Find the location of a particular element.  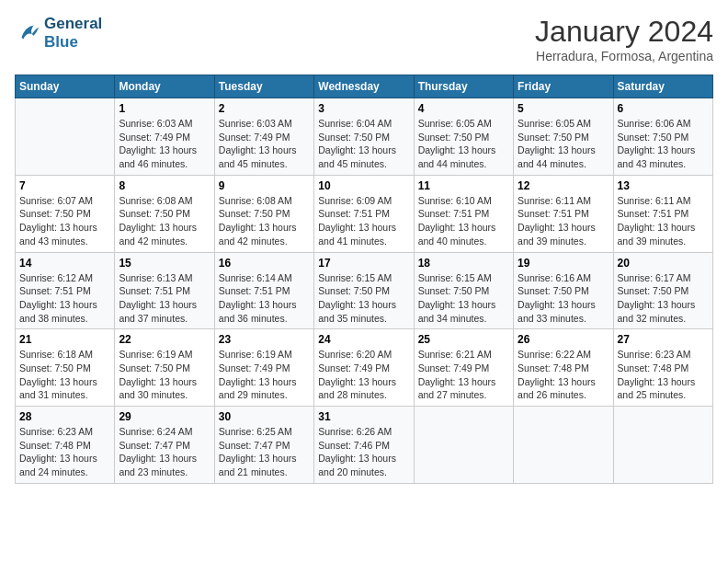

day-number: 12 is located at coordinates (563, 186).